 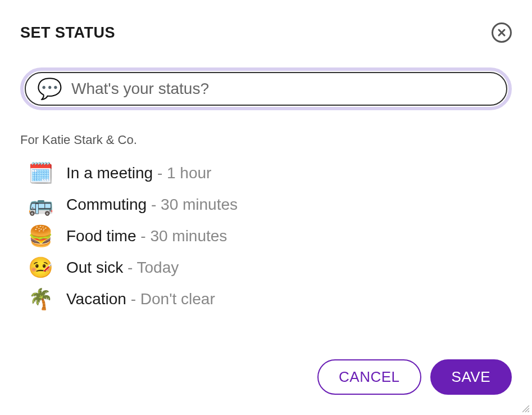 I want to click on speech-bubble-icon: 💬, so click(x=49, y=89).